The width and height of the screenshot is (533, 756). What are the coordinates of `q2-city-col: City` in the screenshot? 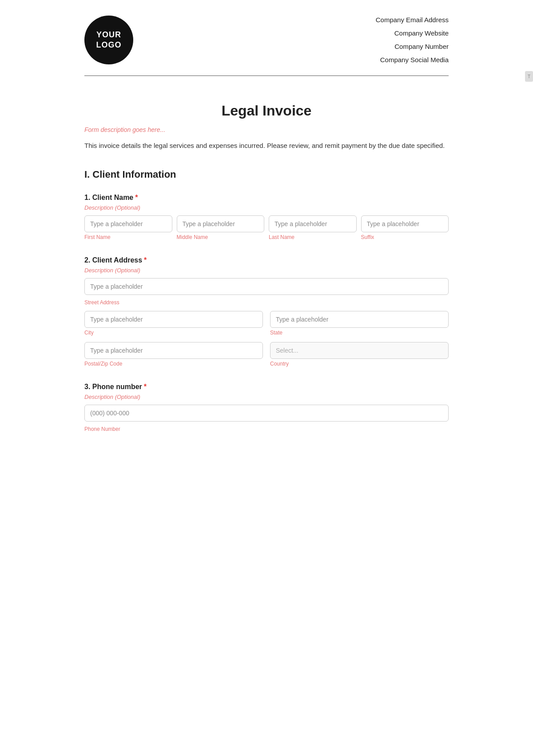 It's located at (174, 323).